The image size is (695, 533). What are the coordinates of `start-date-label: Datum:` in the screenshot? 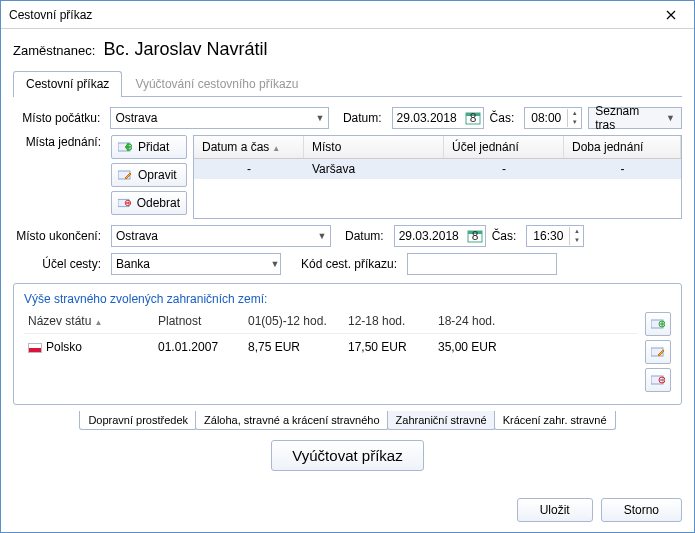 It's located at (364, 118).